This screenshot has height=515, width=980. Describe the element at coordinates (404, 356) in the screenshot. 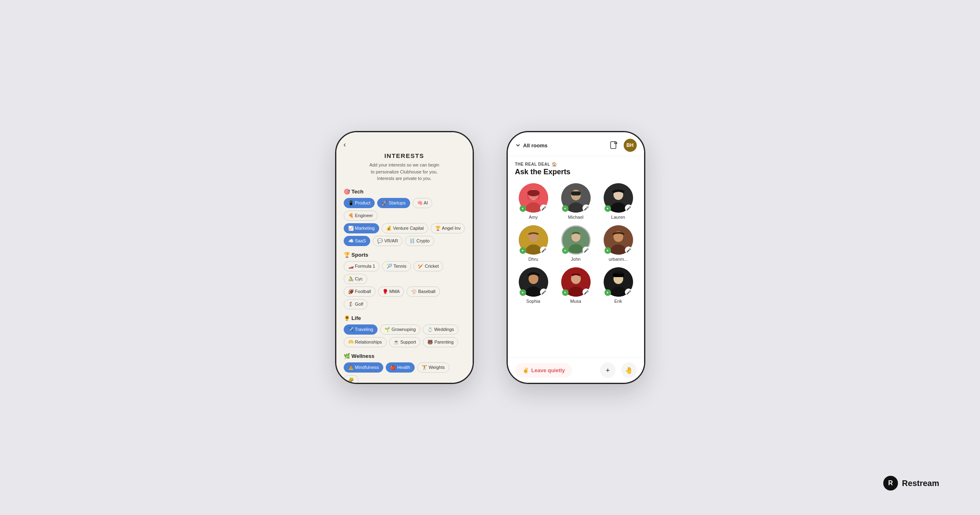

I see `category-title-wellness: 🌿 Wellness` at that location.